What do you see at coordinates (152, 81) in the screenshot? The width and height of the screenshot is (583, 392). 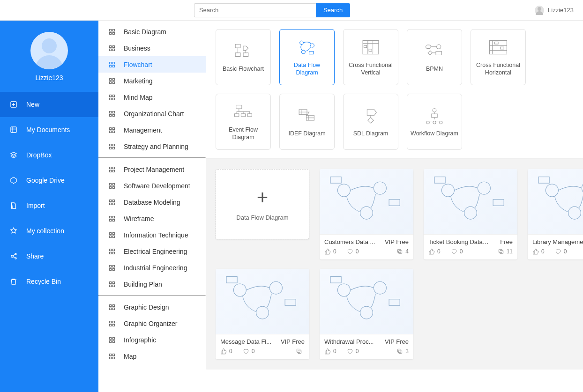 I see `category-marketing: Marketing` at bounding box center [152, 81].